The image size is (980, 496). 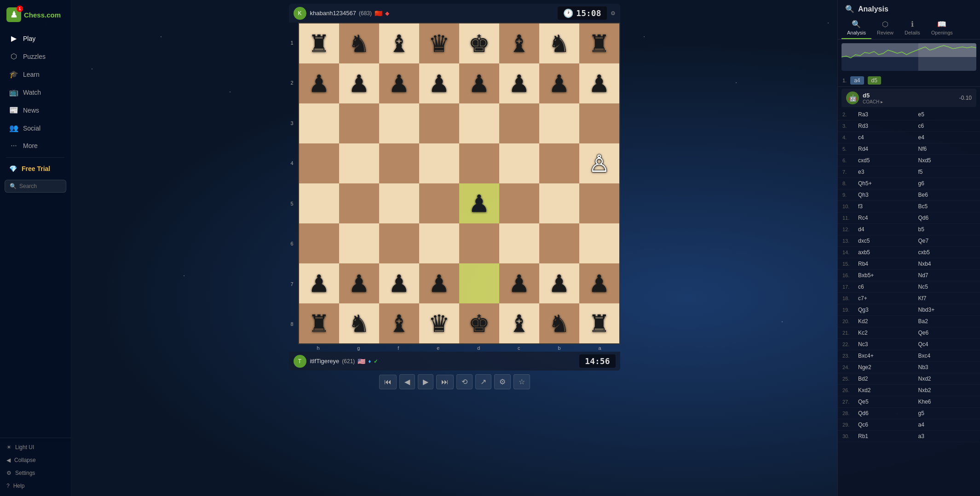 What do you see at coordinates (599, 203) in the screenshot?
I see `cell-r4-c7` at bounding box center [599, 203].